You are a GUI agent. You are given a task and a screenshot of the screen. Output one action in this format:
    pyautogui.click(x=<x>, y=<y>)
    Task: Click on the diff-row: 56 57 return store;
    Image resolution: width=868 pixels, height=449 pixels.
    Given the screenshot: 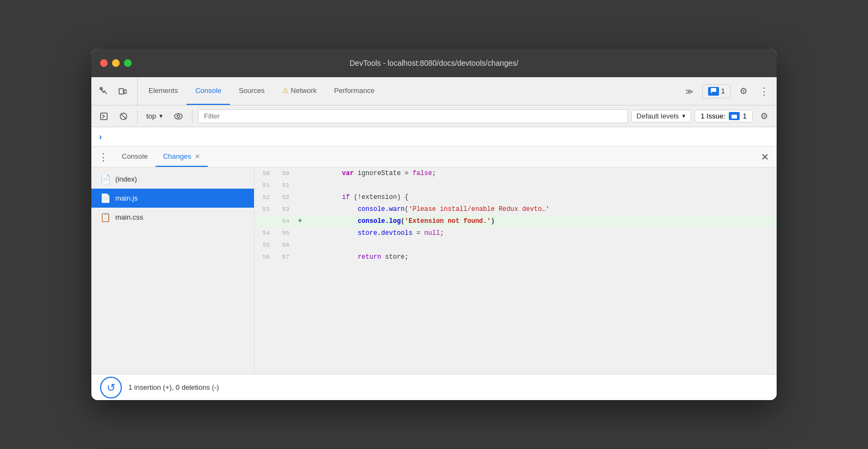 What is the action you would take?
    pyautogui.click(x=516, y=257)
    